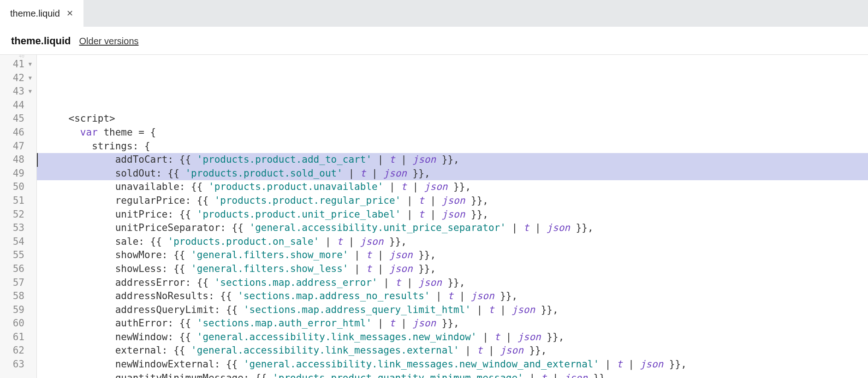  Describe the element at coordinates (452, 351) in the screenshot. I see `code-line: external: {{ 'general.accessibility.link…` at that location.